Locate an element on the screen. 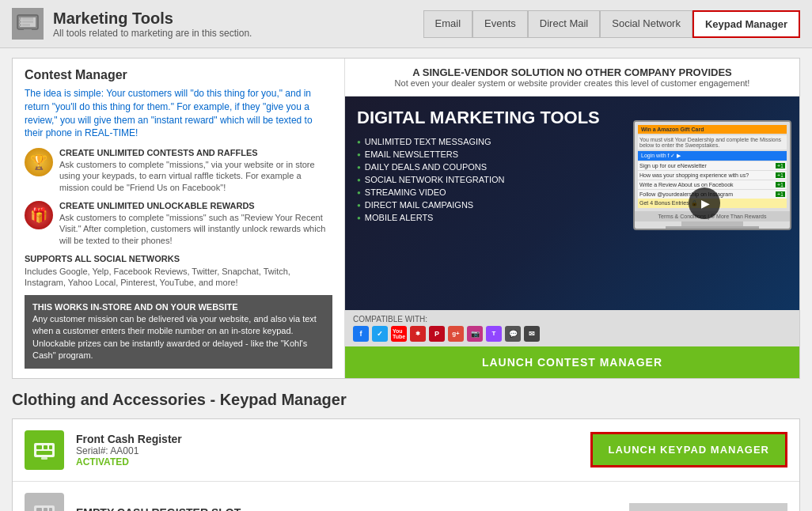  tab-events: Events is located at coordinates (500, 24).